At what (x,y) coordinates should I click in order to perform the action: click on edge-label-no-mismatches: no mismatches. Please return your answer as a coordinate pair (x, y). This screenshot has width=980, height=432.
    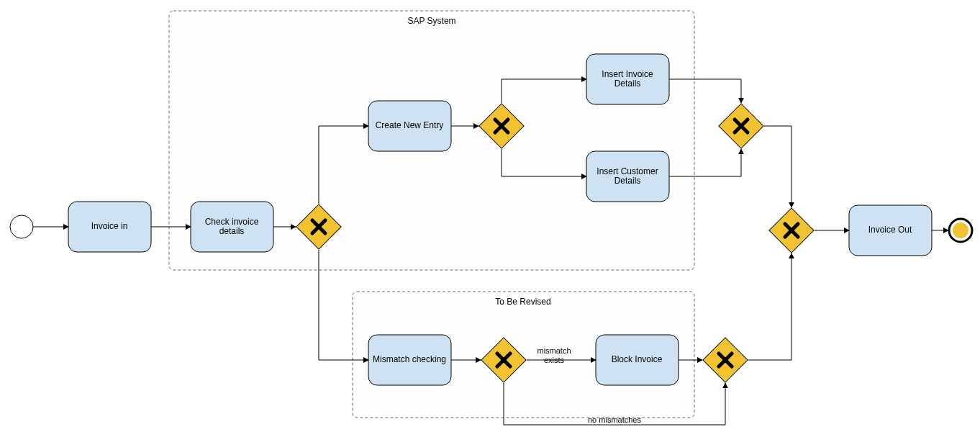
    Looking at the image, I should click on (614, 420).